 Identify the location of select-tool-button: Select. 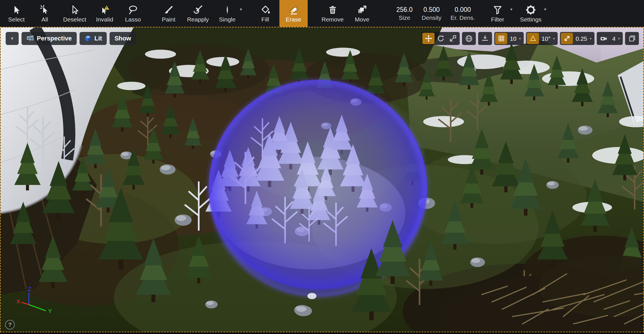
(16, 14).